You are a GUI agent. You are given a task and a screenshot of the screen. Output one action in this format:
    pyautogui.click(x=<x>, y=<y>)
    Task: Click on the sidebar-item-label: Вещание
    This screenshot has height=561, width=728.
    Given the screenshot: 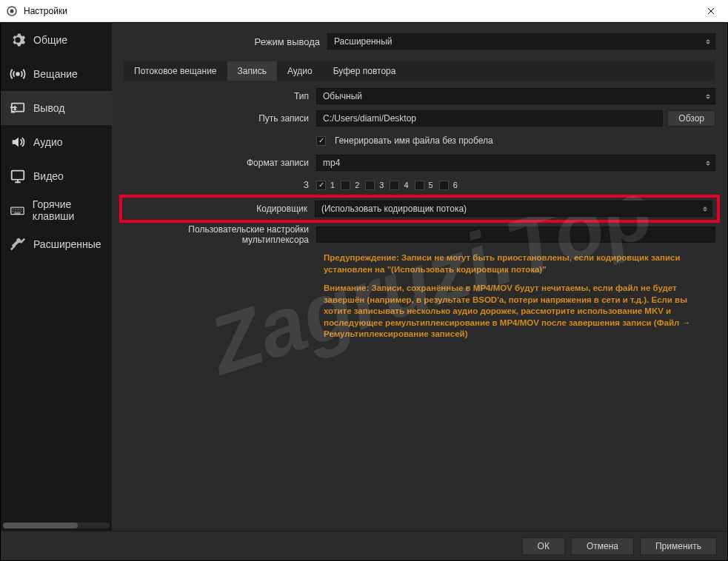 What is the action you would take?
    pyautogui.click(x=56, y=74)
    